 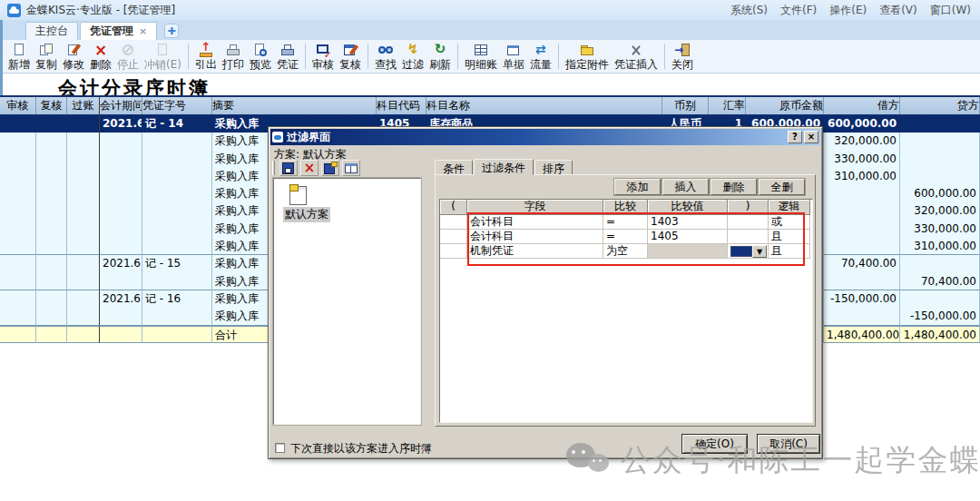 What do you see at coordinates (74, 56) in the screenshot?
I see `toolbar-button-edit: 修改` at bounding box center [74, 56].